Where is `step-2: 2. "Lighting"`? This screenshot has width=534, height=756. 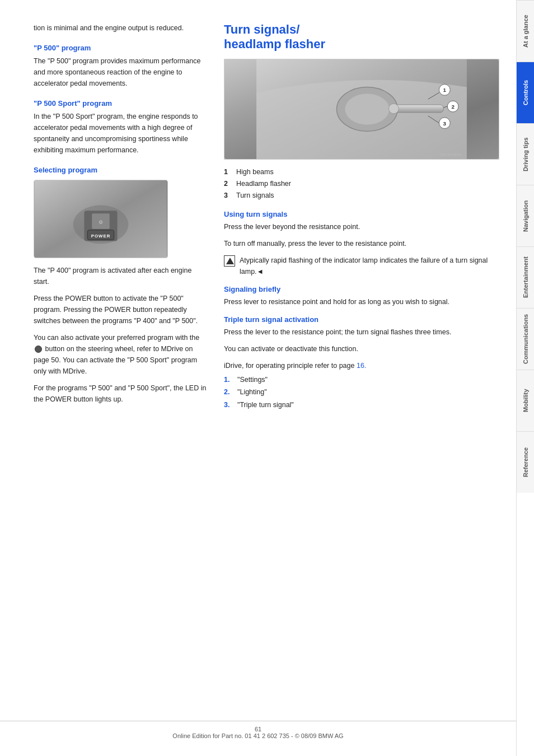
step-2: 2. "Lighting" is located at coordinates (362, 392).